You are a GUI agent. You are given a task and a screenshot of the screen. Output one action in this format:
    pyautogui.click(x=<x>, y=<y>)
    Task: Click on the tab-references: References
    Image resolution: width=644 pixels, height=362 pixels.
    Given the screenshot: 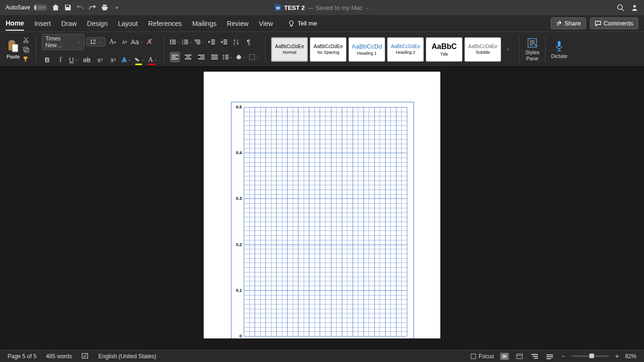 What is the action you would take?
    pyautogui.click(x=165, y=24)
    